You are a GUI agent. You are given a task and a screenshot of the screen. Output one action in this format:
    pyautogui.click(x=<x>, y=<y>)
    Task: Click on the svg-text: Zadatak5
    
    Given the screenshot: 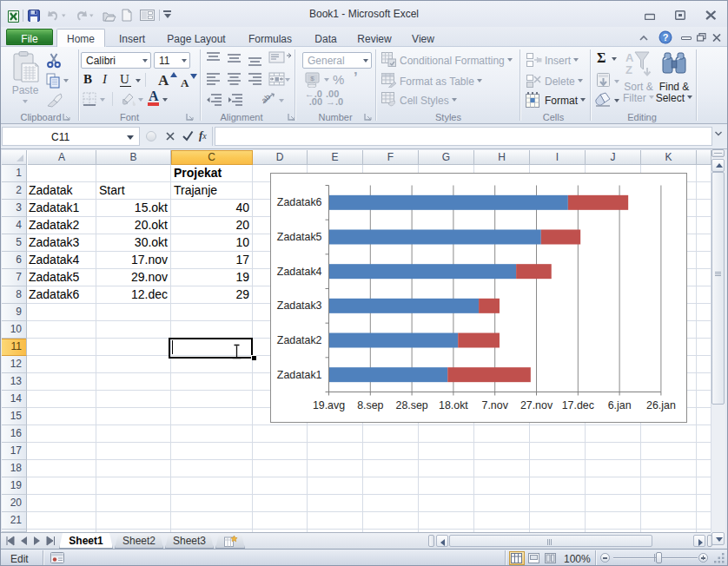 What is the action you would take?
    pyautogui.click(x=300, y=237)
    